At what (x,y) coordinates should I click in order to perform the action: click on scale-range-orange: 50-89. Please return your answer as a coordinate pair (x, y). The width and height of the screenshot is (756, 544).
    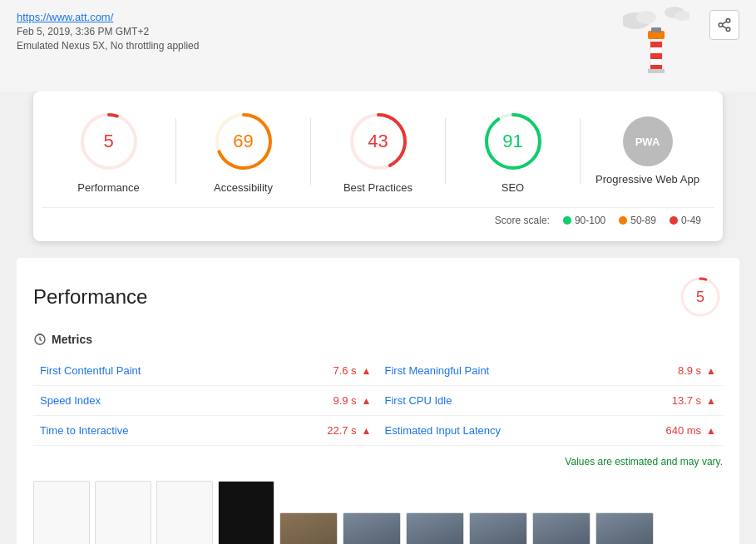
    Looking at the image, I should click on (644, 220).